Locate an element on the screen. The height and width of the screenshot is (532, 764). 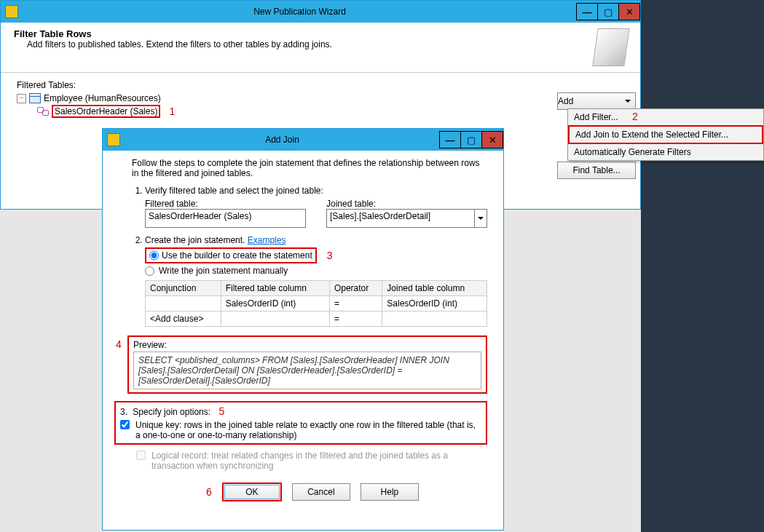
joined-table-select: [Sales].[SalesOrderDetail] is located at coordinates (401, 218).